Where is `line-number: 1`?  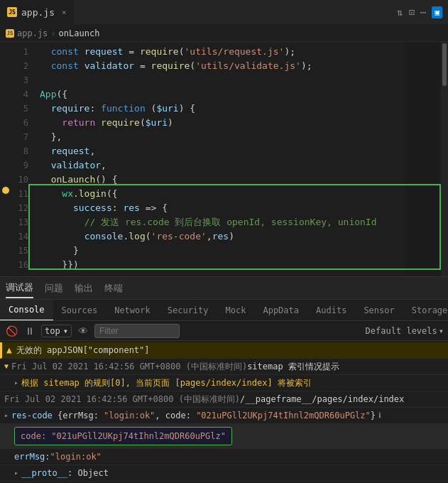
line-number: 1 is located at coordinates (26, 52).